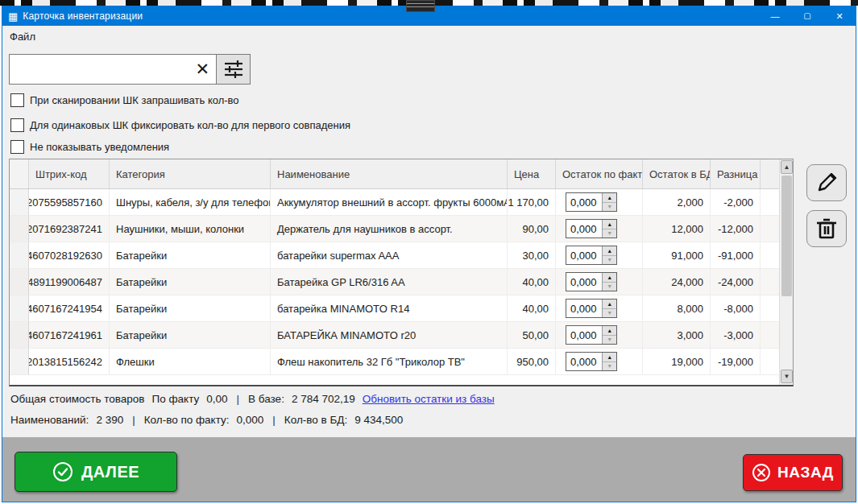 Image resolution: width=858 pixels, height=504 pixels. Describe the element at coordinates (839, 16) in the screenshot. I see `close-button: ✕` at that location.